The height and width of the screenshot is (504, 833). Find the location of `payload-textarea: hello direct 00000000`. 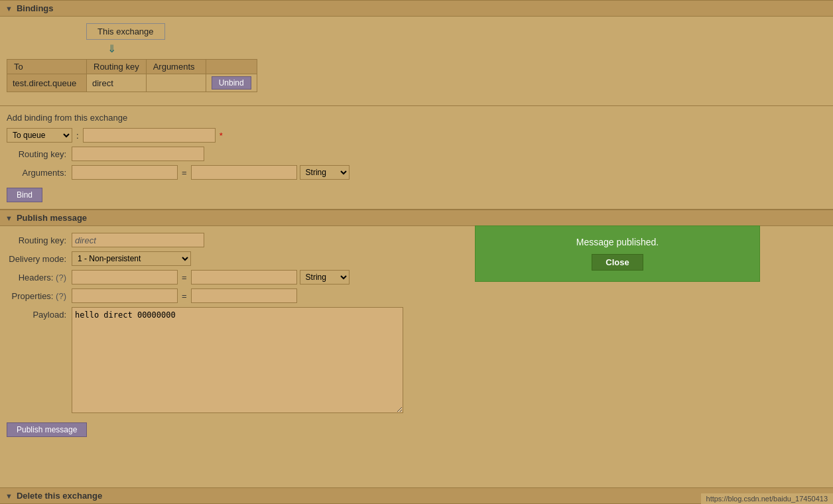

payload-textarea: hello direct 00000000 is located at coordinates (237, 360).